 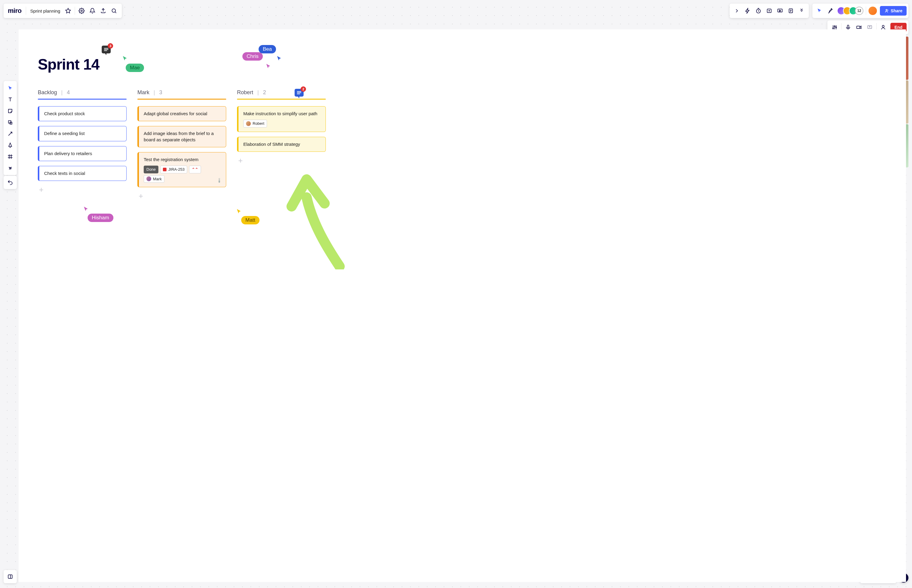 What do you see at coordinates (10, 577) in the screenshot?
I see `panels-icon` at bounding box center [10, 577].